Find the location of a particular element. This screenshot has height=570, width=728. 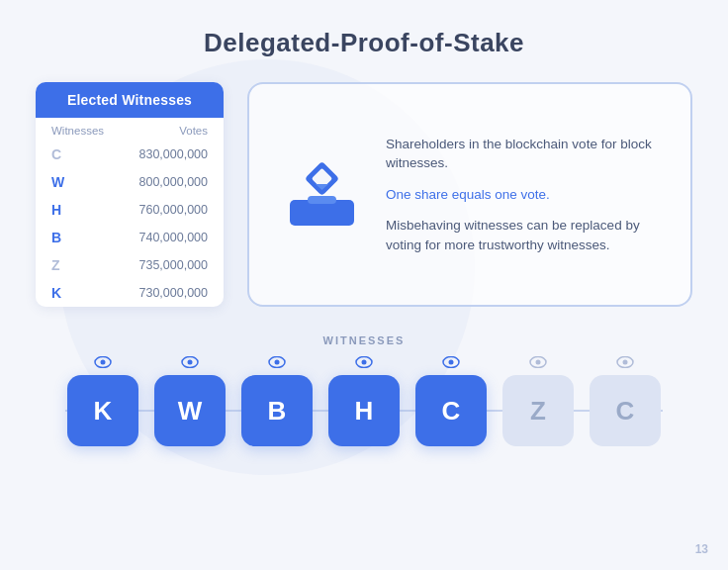

col-votes: Votes is located at coordinates (194, 131).